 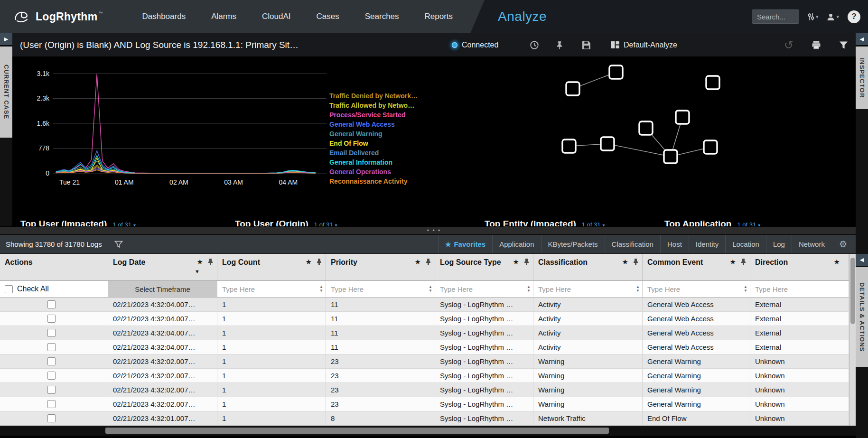 I want to click on filter-button, so click(x=844, y=45).